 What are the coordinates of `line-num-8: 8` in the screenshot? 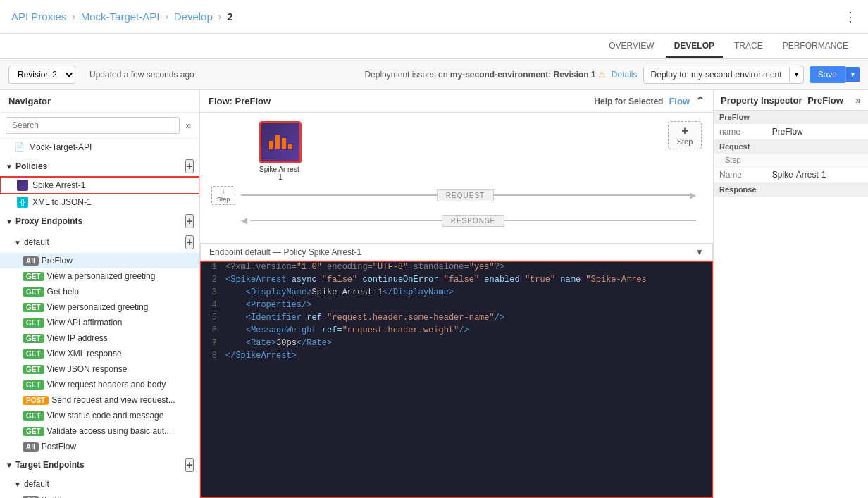 It's located at (212, 357).